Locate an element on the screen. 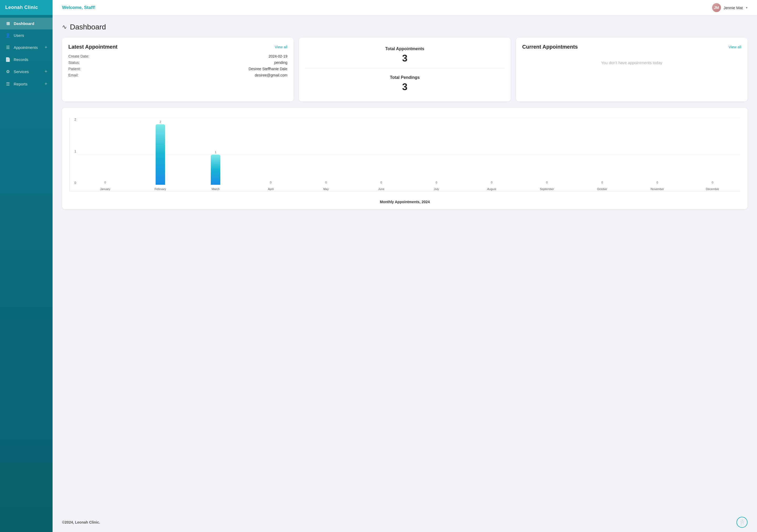 The width and height of the screenshot is (757, 532). appointments-plus-icon: + is located at coordinates (46, 47).